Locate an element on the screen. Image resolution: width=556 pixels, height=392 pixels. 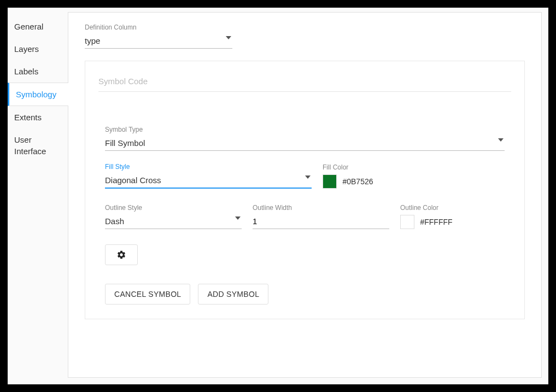
definition-column-field: Definition Column type is located at coordinates (305, 36).